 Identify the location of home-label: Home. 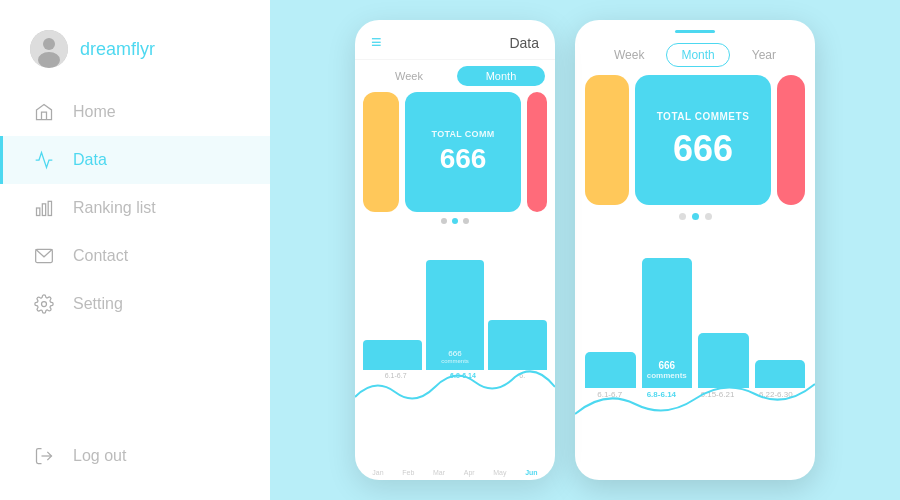
(94, 112).